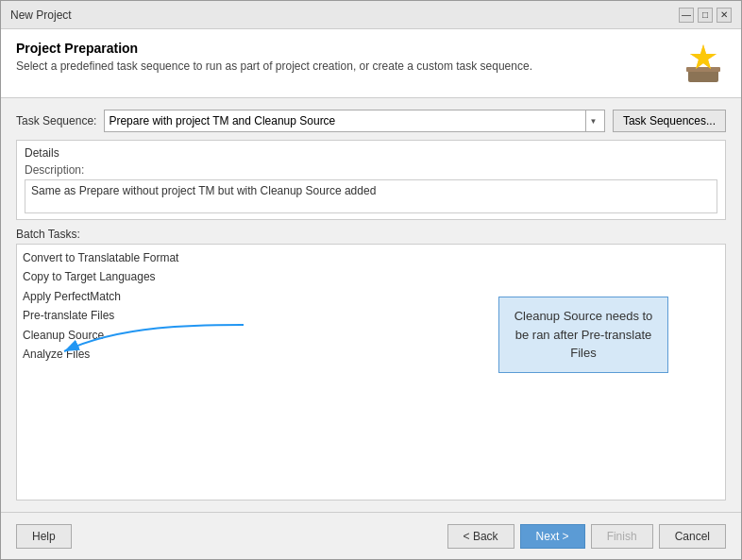 The width and height of the screenshot is (742, 560). I want to click on task-sequence-dropdown: Prepare with project TM and Cleanup Sour…, so click(355, 121).